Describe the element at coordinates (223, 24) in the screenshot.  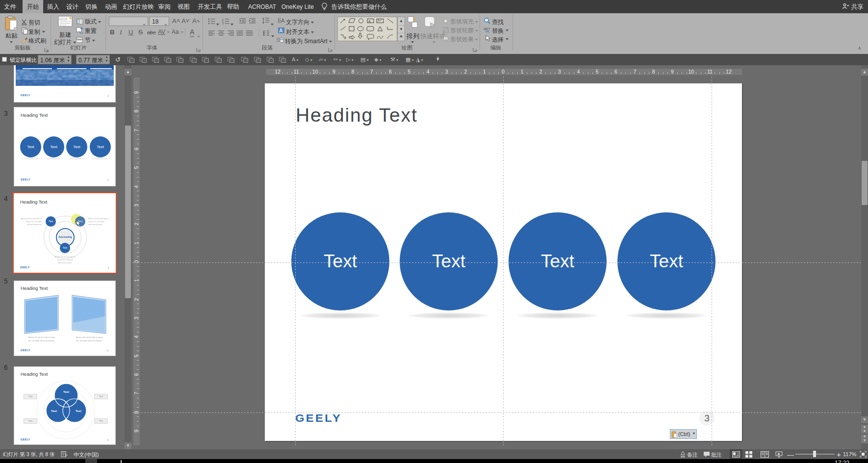
I see `svg-text: 3` at that location.